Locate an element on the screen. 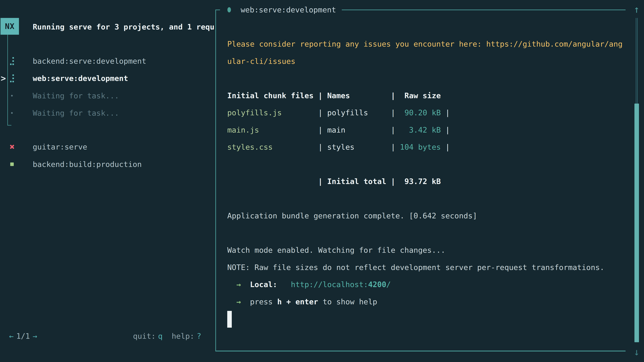  status-dot-icon is located at coordinates (229, 10).